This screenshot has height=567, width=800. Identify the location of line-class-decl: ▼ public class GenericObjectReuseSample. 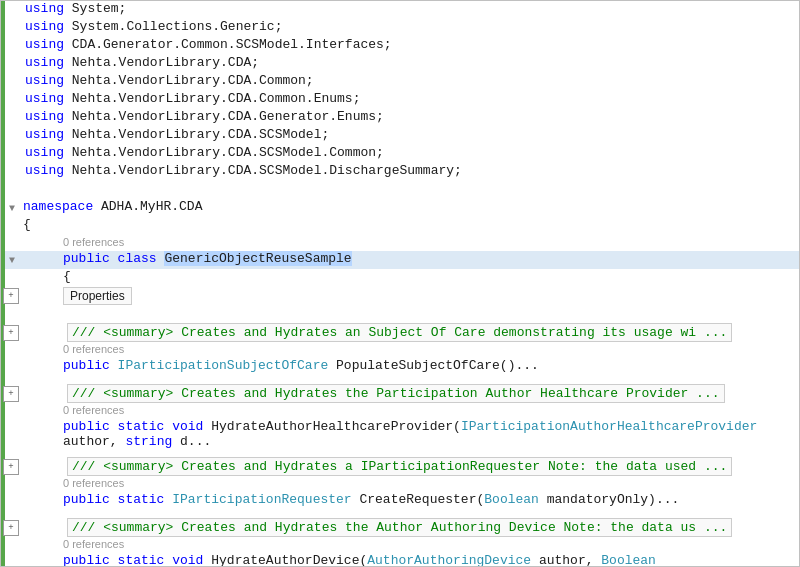
(400, 260).